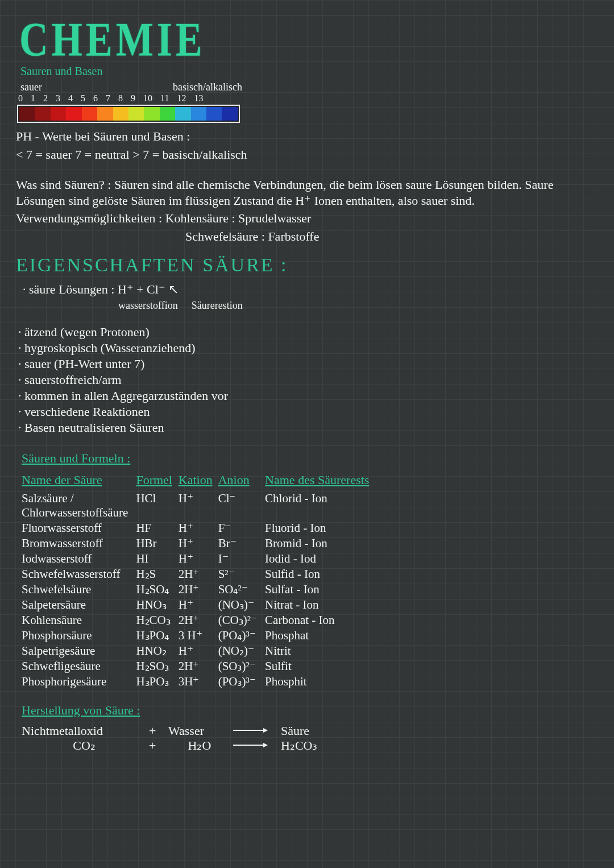 The height and width of the screenshot is (868, 614). What do you see at coordinates (242, 667) in the screenshot?
I see `table-cell: (SO₃)²⁻` at bounding box center [242, 667].